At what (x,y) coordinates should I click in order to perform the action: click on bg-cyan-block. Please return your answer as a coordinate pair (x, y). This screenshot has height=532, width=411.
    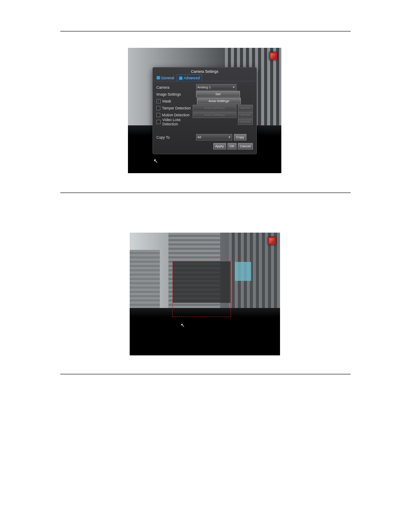
    Looking at the image, I should click on (243, 271).